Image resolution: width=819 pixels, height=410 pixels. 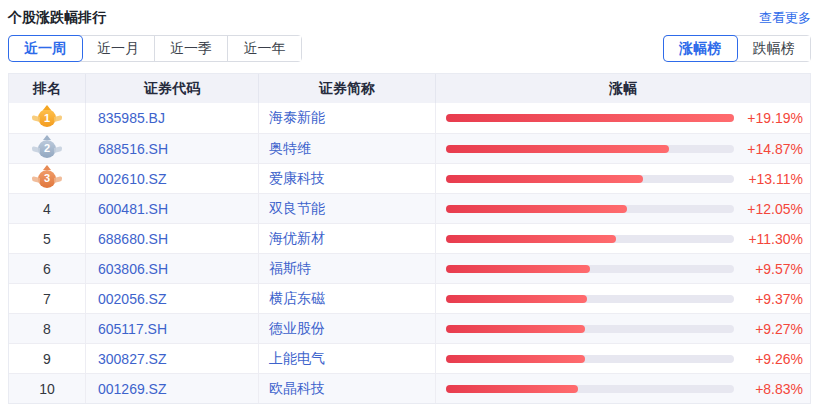 I want to click on change-cell: +11.30%, so click(x=623, y=238).